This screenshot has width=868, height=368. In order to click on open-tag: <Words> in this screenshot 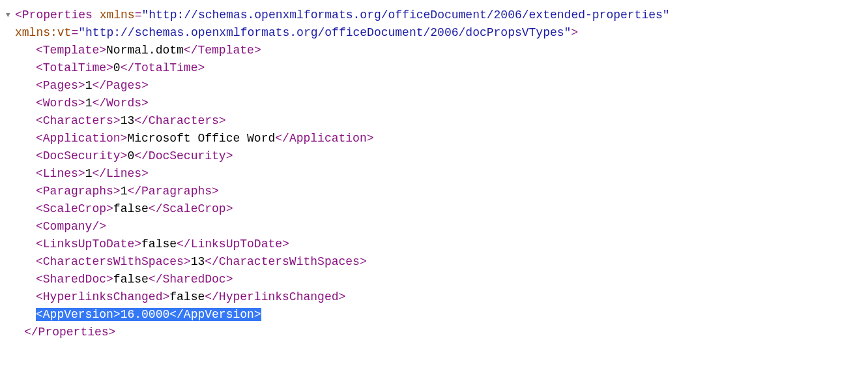, I will do `click(61, 103)`.